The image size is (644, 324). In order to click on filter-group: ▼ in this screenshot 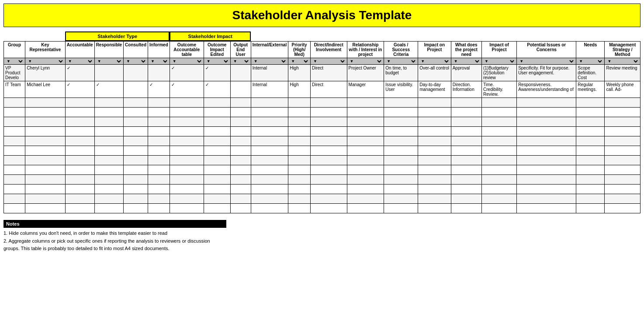, I will do `click(15, 61)`.